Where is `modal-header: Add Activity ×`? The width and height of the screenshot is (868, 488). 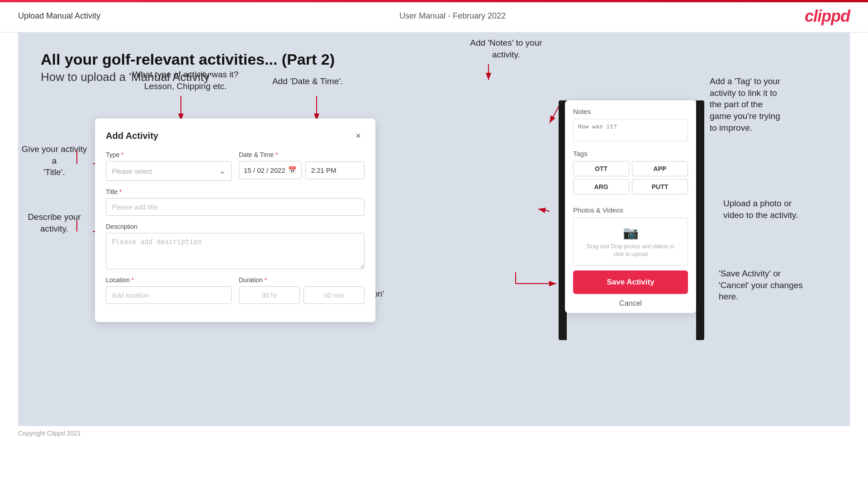
modal-header: Add Activity × is located at coordinates (235, 136).